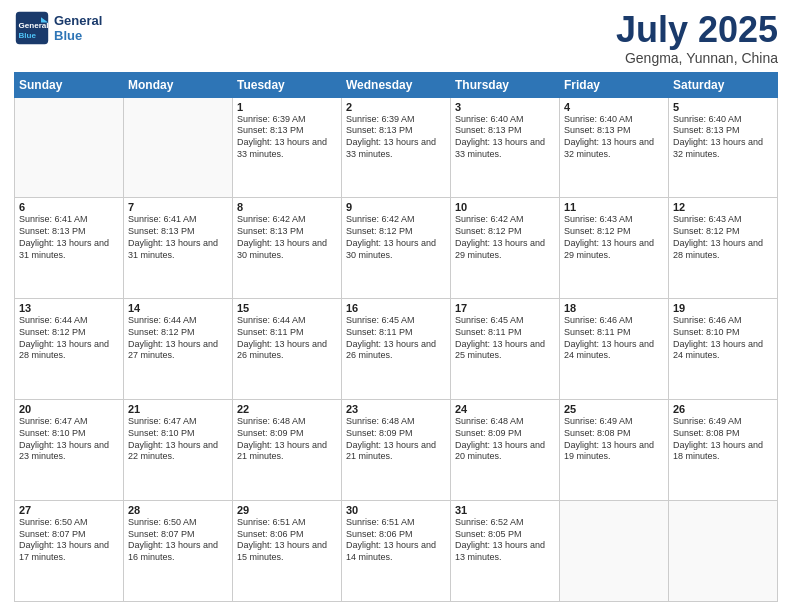 This screenshot has height=612, width=792. I want to click on day-number: 8, so click(287, 207).